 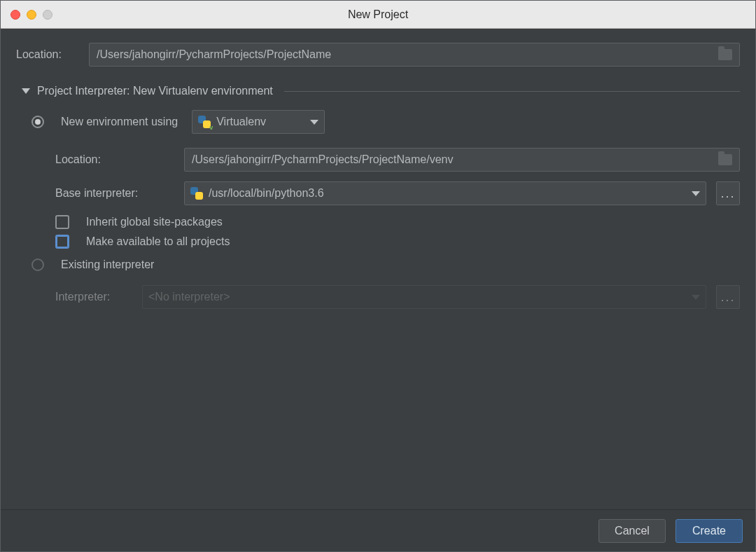 What do you see at coordinates (258, 122) in the screenshot?
I see `env-tool-select: v Virtualenv` at bounding box center [258, 122].